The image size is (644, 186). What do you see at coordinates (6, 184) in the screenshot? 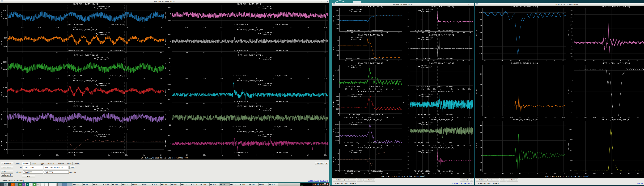
I see `file-manager-icon: ▤` at bounding box center [6, 184].